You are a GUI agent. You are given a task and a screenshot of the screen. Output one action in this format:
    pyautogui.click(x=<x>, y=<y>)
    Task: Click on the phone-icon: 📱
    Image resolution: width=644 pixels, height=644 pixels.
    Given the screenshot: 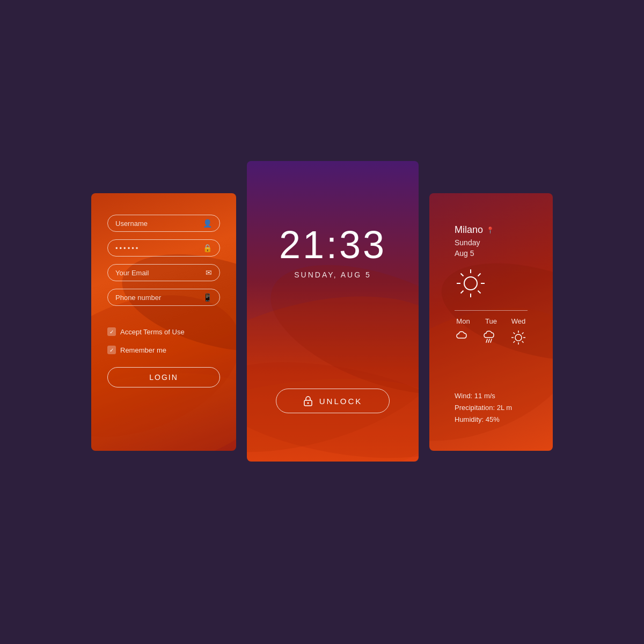 What is the action you would take?
    pyautogui.click(x=207, y=297)
    